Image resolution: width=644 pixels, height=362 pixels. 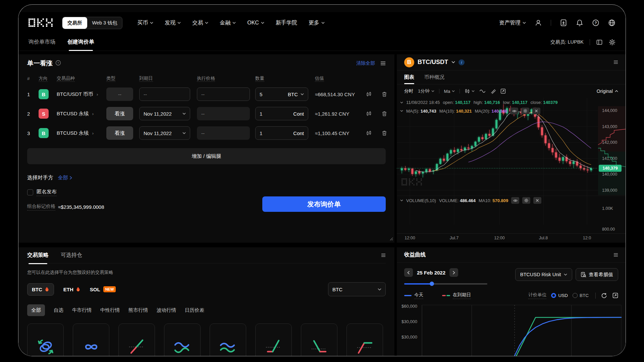 What do you see at coordinates (559, 296) in the screenshot?
I see `radio-usd: USD` at bounding box center [559, 296].